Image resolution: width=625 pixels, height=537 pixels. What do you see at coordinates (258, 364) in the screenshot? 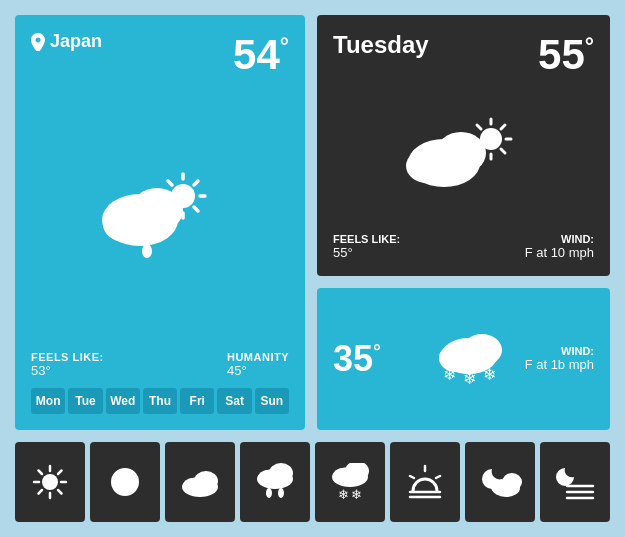
I see `humidity-info: HUMANITY 45°` at bounding box center [258, 364].